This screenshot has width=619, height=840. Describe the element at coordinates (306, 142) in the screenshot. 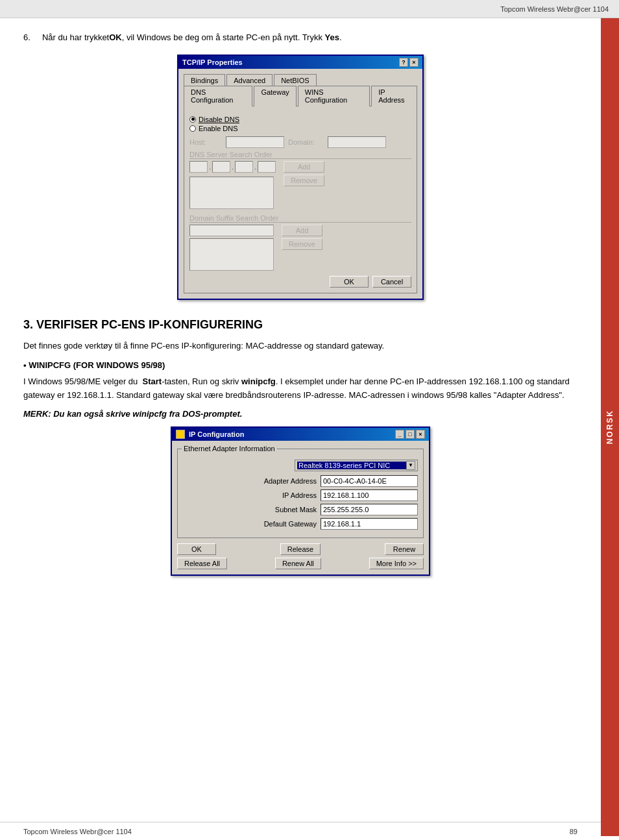

I see `domain-label: Domain:` at that location.